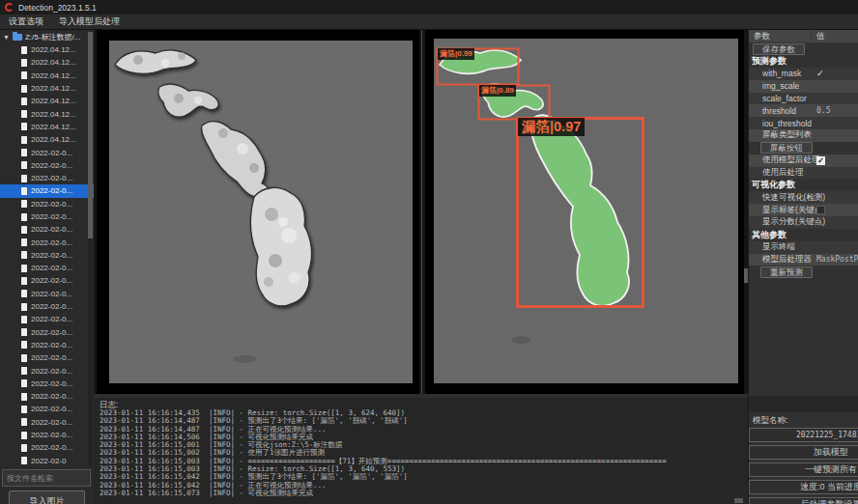  Describe the element at coordinates (786, 272) in the screenshot. I see `repredict-button: 重新预测` at that location.